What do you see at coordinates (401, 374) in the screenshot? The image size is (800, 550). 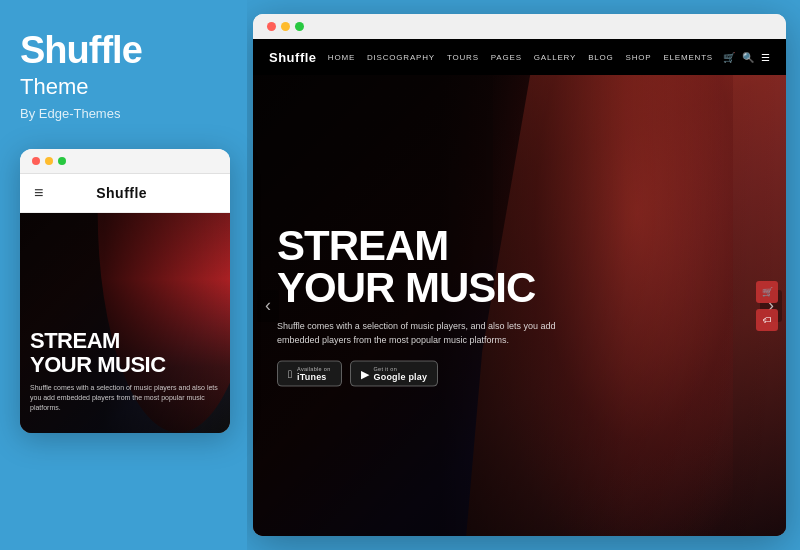 I see `google-play-badge-text: Get it on Google play` at bounding box center [401, 374].